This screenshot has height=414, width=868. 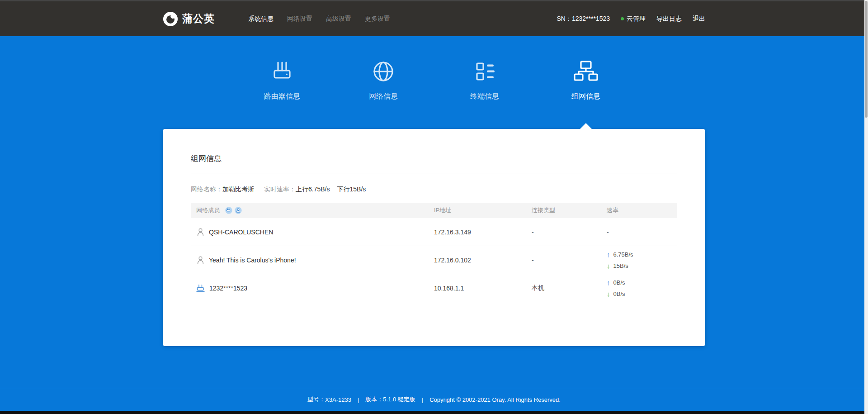 What do you see at coordinates (232, 210) in the screenshot?
I see `member-type-legend` at bounding box center [232, 210].